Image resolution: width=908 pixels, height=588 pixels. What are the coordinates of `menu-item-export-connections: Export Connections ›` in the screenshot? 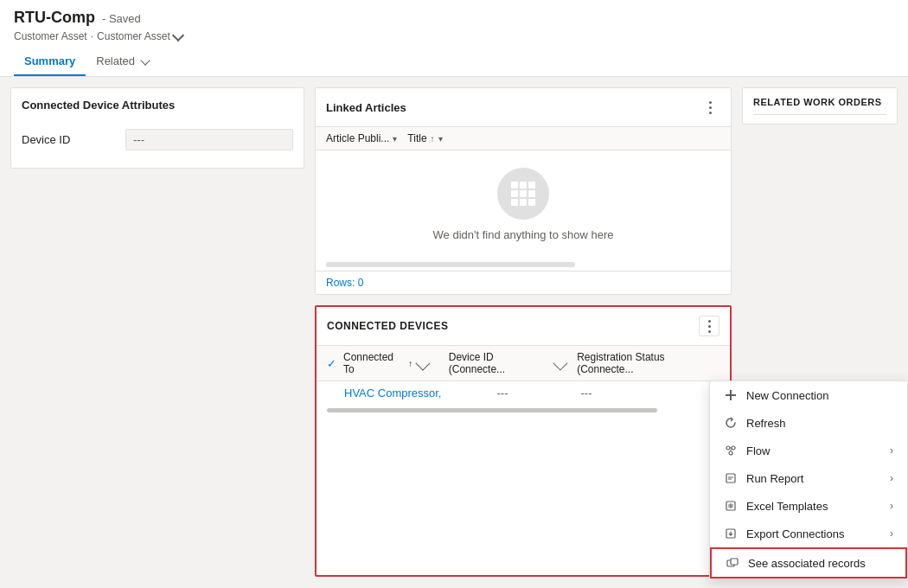 It's located at (809, 534).